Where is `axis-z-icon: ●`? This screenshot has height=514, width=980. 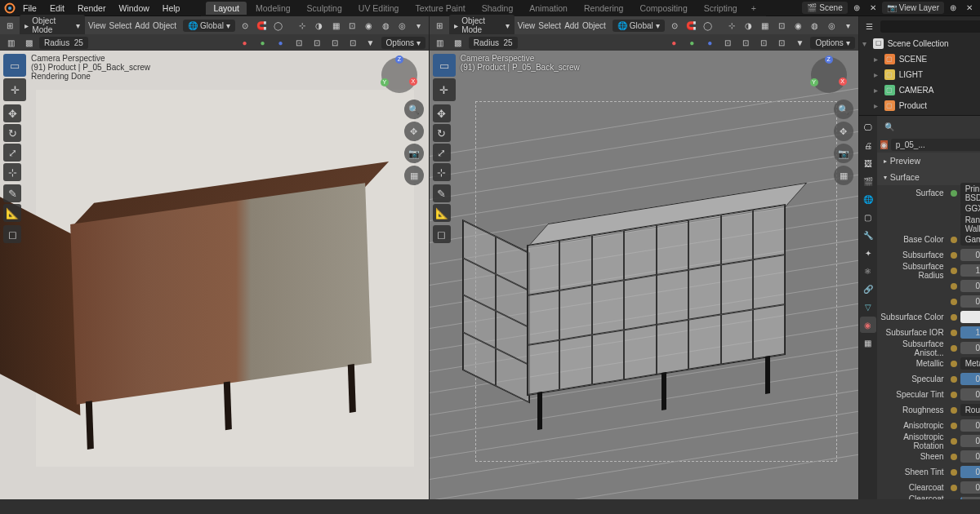
axis-z-icon: ● is located at coordinates (710, 42).